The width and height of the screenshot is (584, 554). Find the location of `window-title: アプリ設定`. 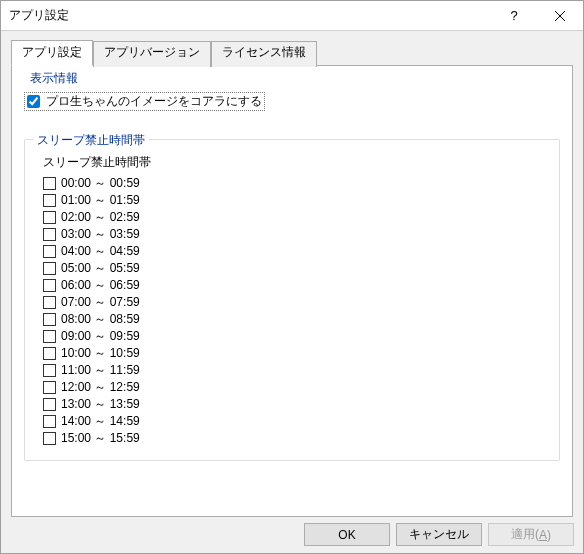

window-title: アプリ設定 is located at coordinates (250, 16).